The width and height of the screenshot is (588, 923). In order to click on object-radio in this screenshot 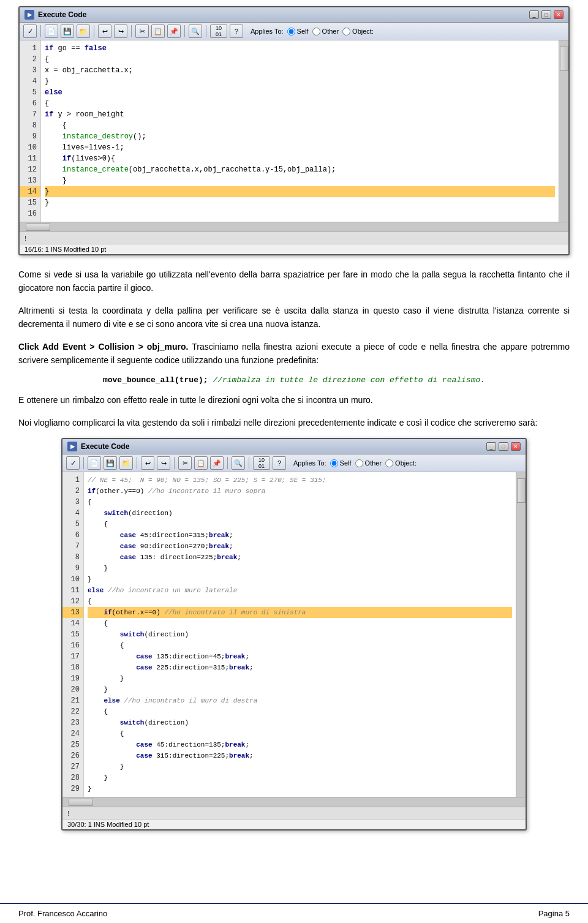, I will do `click(347, 32)`.